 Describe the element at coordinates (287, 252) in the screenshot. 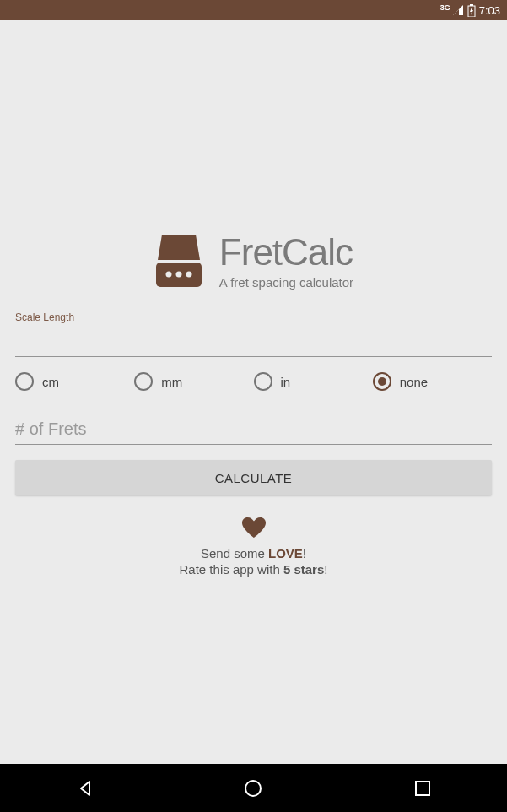

I see `app-title: FretCalc` at that location.